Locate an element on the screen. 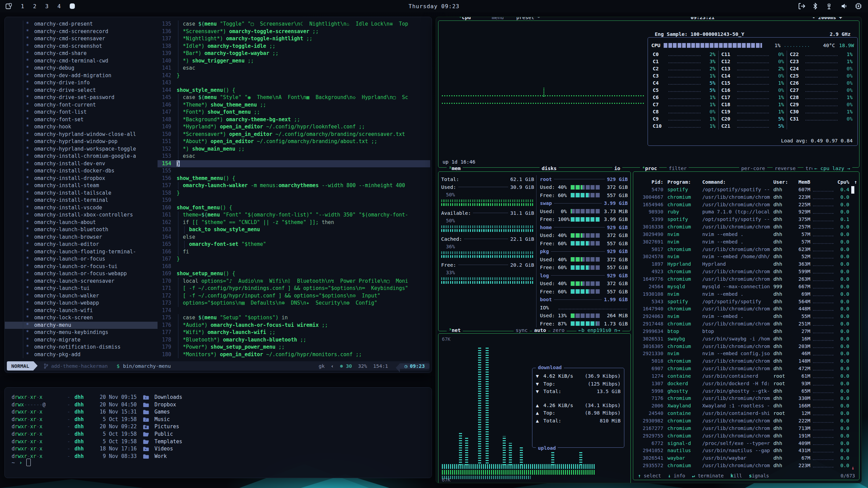 Image resolution: width=868 pixels, height=488 pixels. code-line: 171 [ -f ~/.config/hypr/bindings.conf ] … is located at coordinates (294, 289).